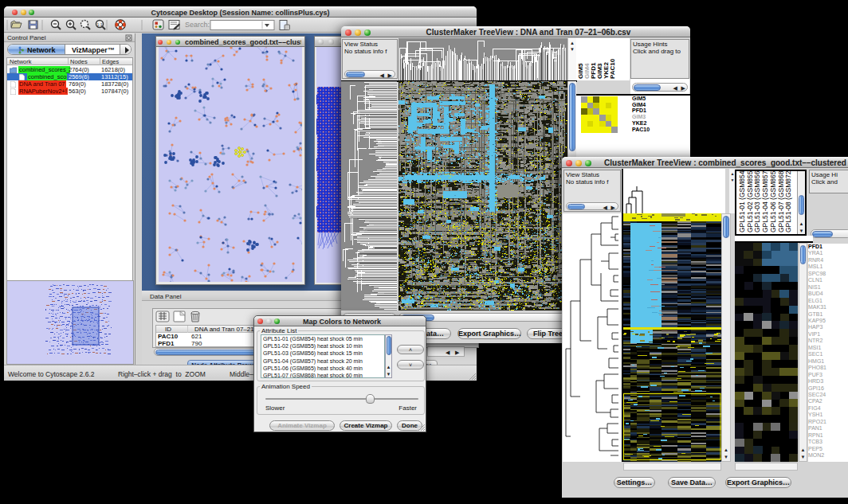 The height and width of the screenshot is (504, 848). Describe the element at coordinates (198, 25) in the screenshot. I see `svg-text: Search:` at that location.